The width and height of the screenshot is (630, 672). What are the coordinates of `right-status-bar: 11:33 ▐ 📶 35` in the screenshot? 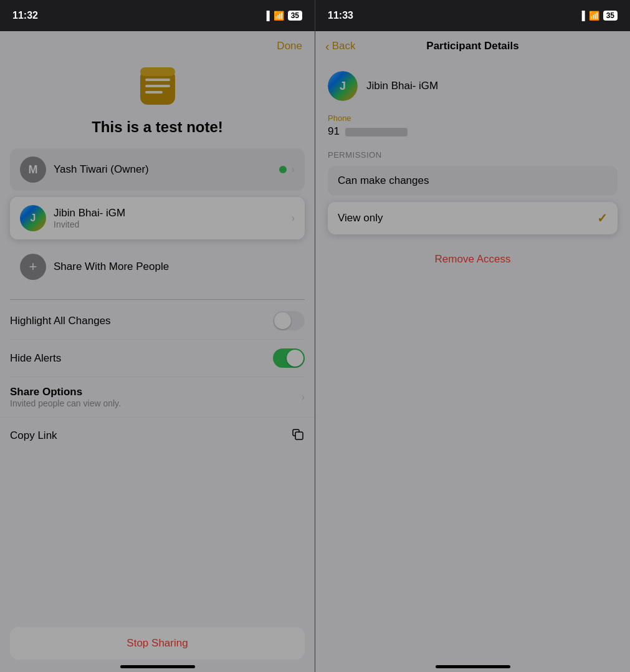 It's located at (472, 16).